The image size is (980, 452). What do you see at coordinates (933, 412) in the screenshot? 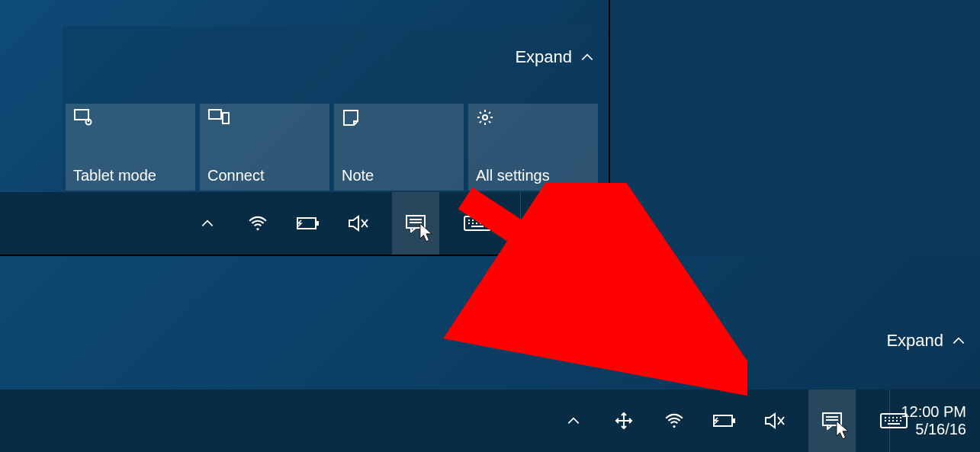
I see `clock-time: 12:00 PM` at bounding box center [933, 412].